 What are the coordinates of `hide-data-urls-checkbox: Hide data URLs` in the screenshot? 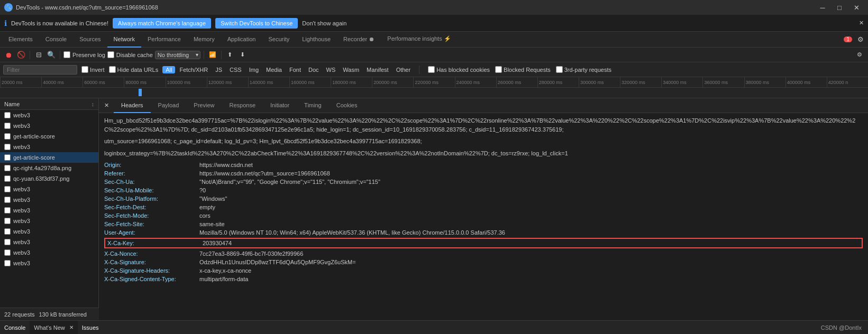 It's located at (134, 70).